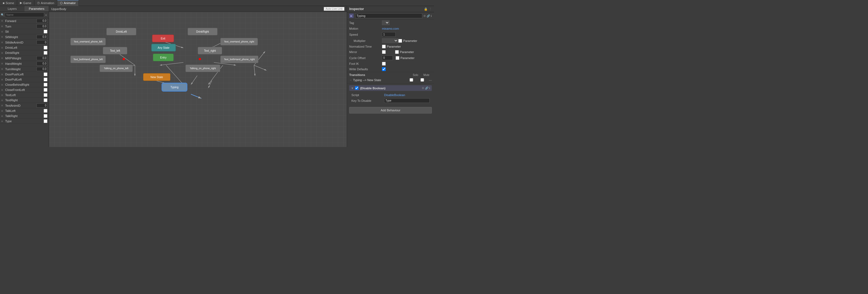 The image size is (868, 294). What do you see at coordinates (124, 59) in the screenshot?
I see `transition-dot-left` at bounding box center [124, 59].